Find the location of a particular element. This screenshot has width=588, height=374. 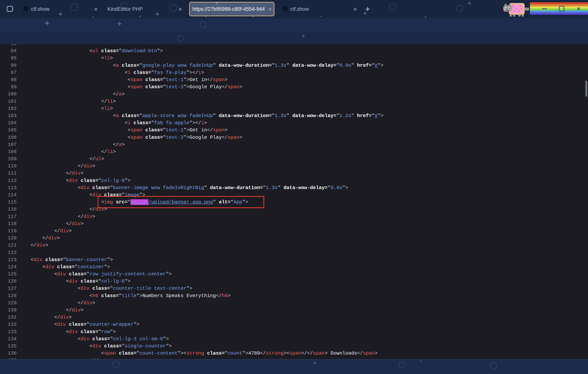

tab: 秀ctf.show× is located at coordinates (319, 9).